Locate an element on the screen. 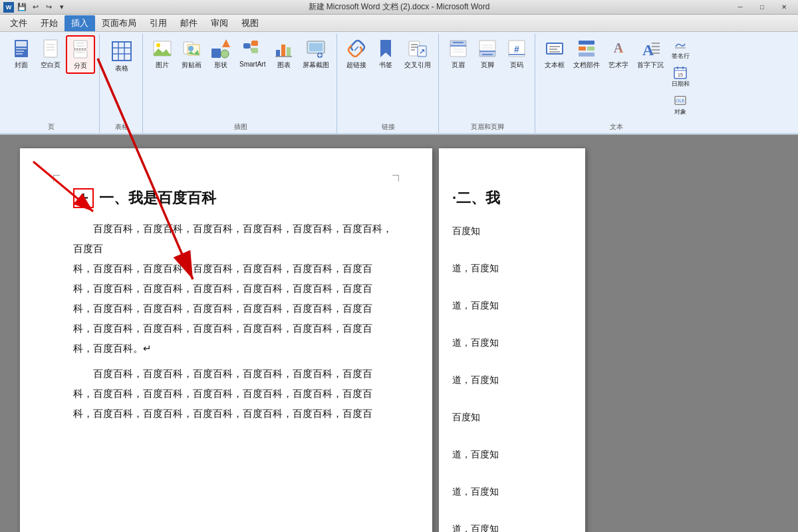  crossref-btn: ↗ 交叉引用 is located at coordinates (418, 54).